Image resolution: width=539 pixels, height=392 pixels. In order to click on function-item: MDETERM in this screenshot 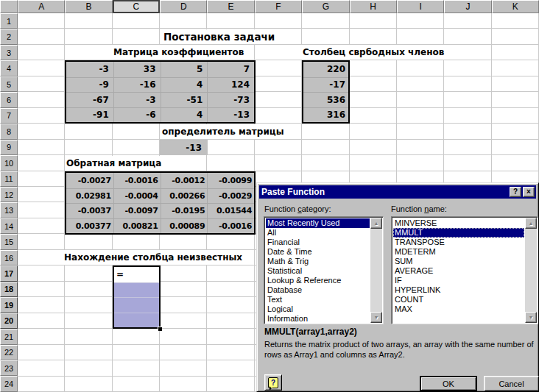, I will do `click(459, 252)`.